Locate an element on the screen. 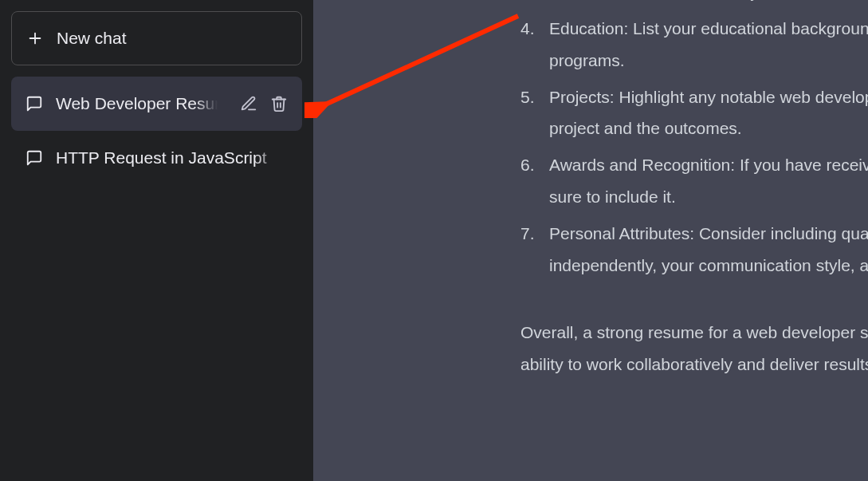 This screenshot has height=481, width=868. chat-item-actions is located at coordinates (264, 104).